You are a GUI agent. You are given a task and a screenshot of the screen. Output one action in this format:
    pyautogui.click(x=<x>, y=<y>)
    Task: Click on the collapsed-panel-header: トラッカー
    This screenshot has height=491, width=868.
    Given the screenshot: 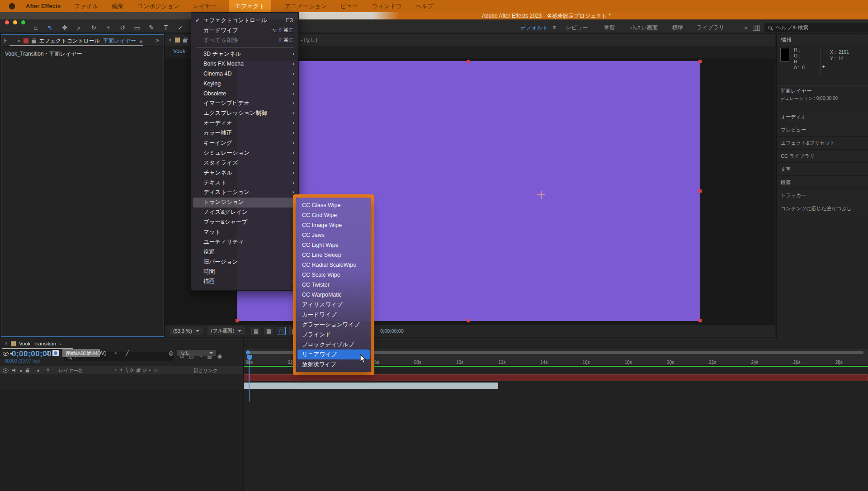 What is the action you would take?
    pyautogui.click(x=822, y=195)
    